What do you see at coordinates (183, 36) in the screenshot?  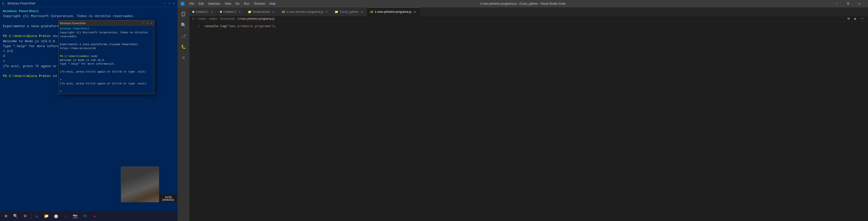 I see `git-icon: ⎇` at bounding box center [183, 36].